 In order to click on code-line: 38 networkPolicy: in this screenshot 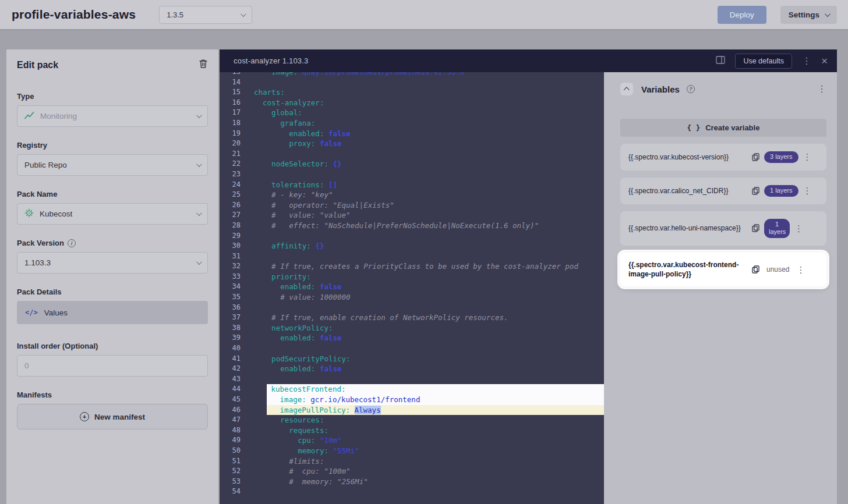, I will do `click(412, 328)`.